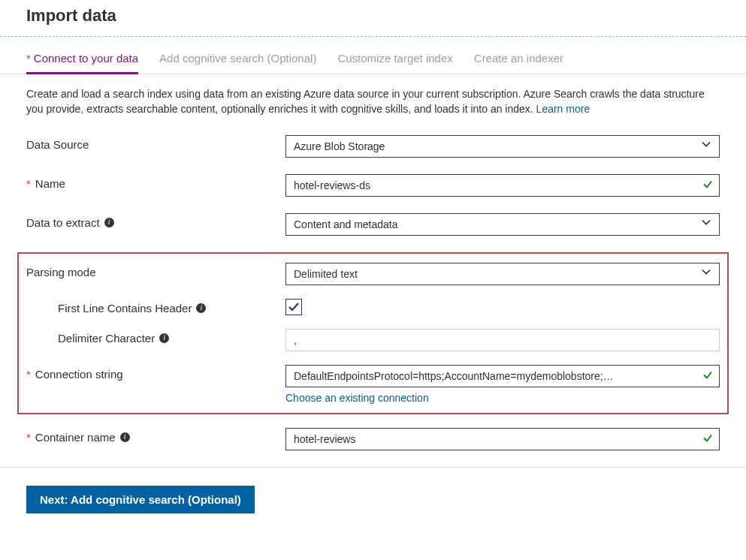 The width and height of the screenshot is (746, 560). Describe the element at coordinates (83, 60) in the screenshot. I see `tab-connect-data: *Connect to your data` at that location.